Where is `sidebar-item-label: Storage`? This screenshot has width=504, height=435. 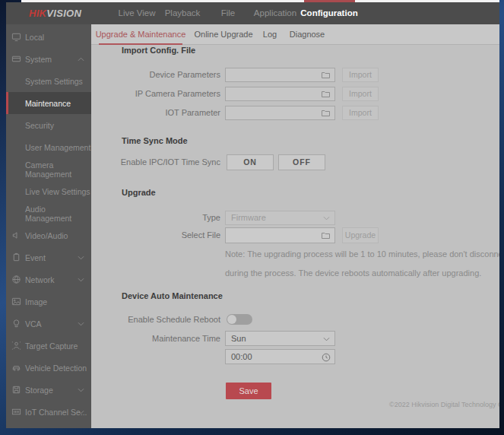
sidebar-item-label: Storage is located at coordinates (40, 390).